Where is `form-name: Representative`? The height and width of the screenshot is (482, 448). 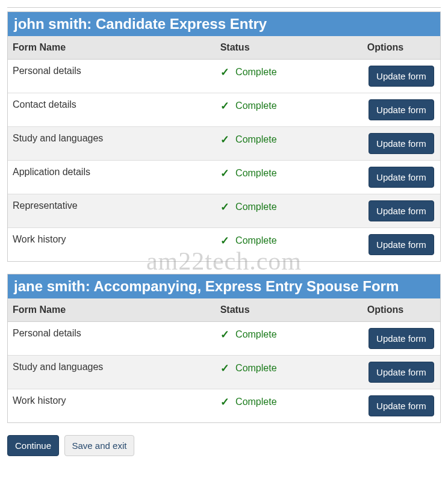
form-name: Representative is located at coordinates (112, 211).